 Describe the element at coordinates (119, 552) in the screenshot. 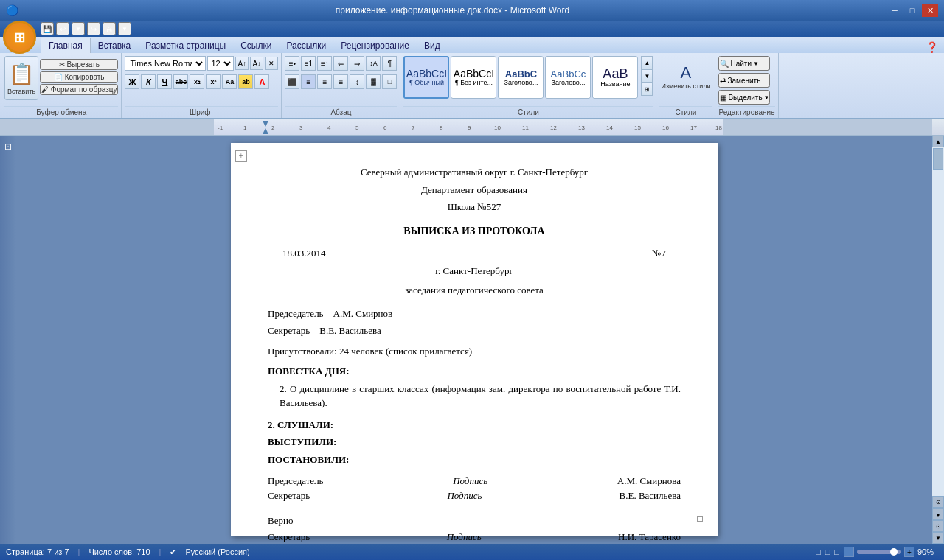

I see `word-count: Число слов: 710` at that location.